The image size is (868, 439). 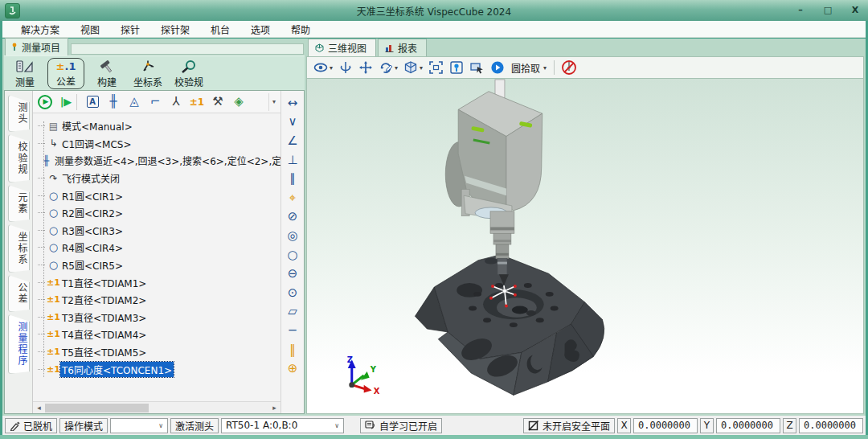 I want to click on side-tab: 元素, so click(x=19, y=203).